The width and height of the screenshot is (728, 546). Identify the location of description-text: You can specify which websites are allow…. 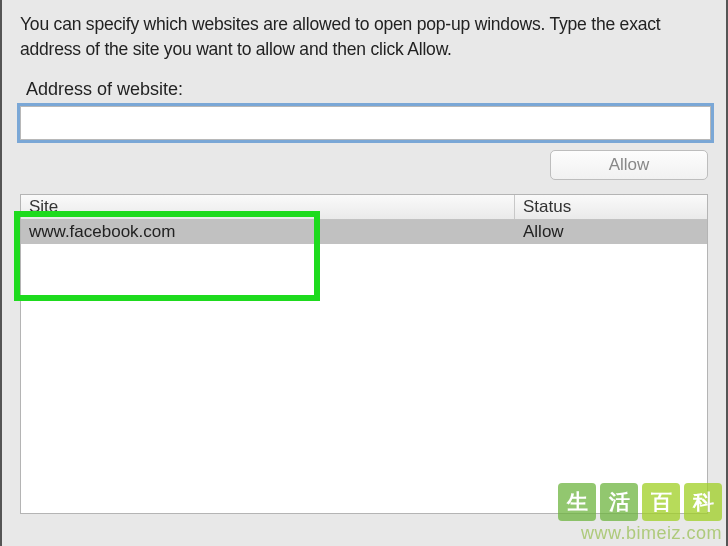
(364, 36).